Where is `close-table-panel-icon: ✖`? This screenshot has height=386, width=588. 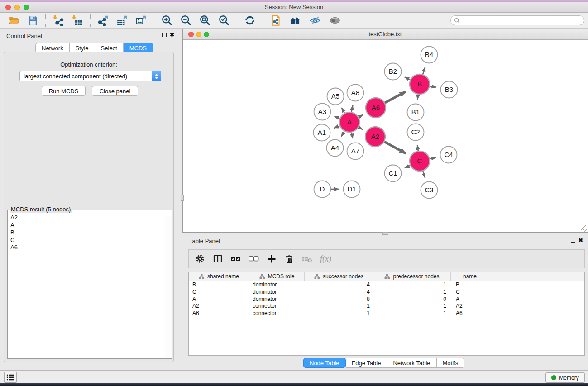 close-table-panel-icon: ✖ is located at coordinates (581, 240).